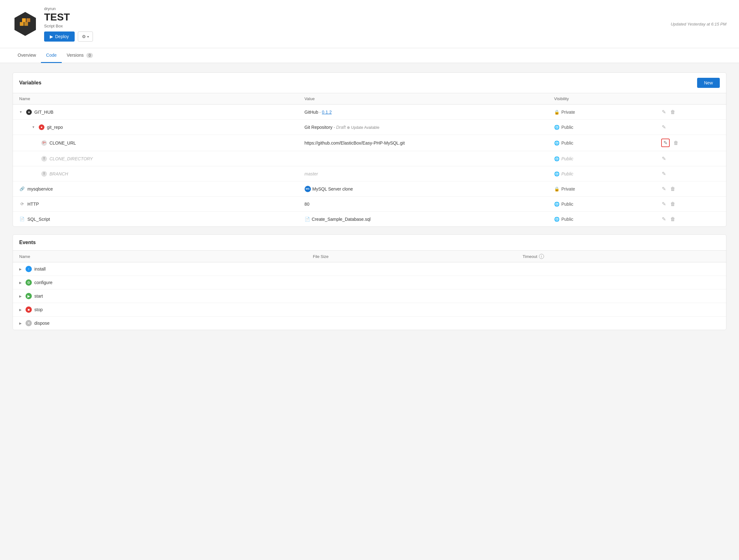 This screenshot has width=739, height=560. What do you see at coordinates (370, 83) in the screenshot?
I see `variables-header: Variables New` at bounding box center [370, 83].